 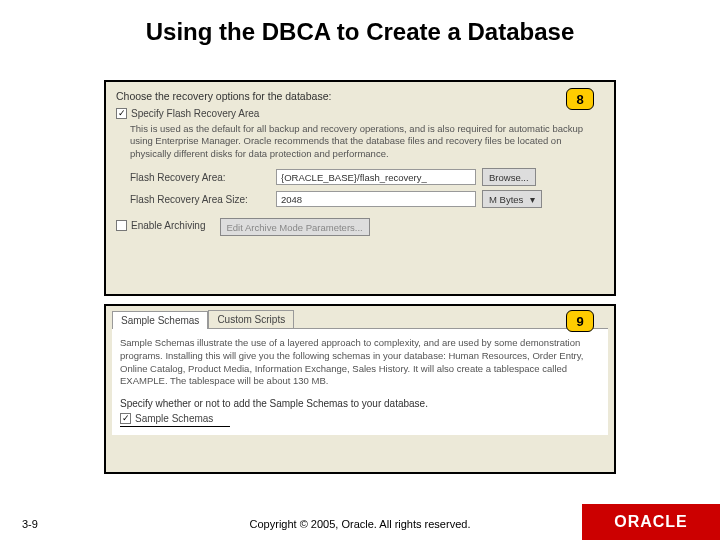 What do you see at coordinates (122, 226) in the screenshot?
I see `checkbox-unchecked-icon: ✓` at bounding box center [122, 226].